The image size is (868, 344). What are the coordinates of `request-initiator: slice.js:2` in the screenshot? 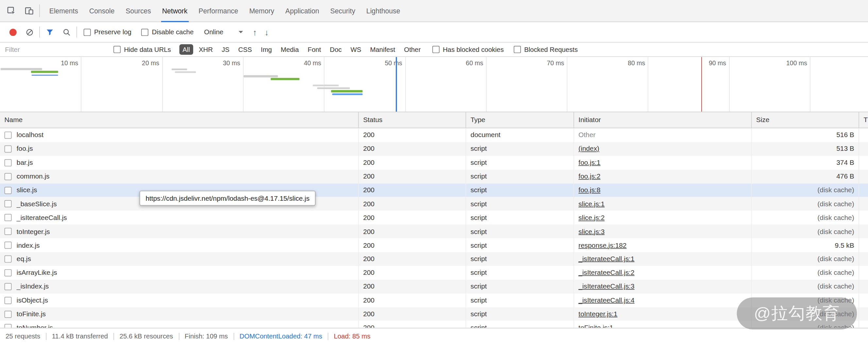 It's located at (592, 217).